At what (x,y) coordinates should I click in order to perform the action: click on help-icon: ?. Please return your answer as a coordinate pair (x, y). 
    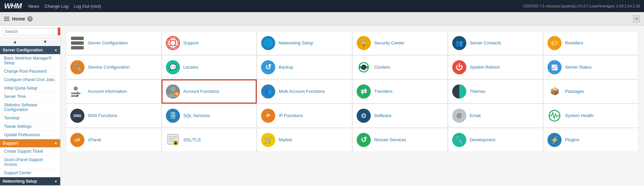
    Looking at the image, I should click on (30, 19).